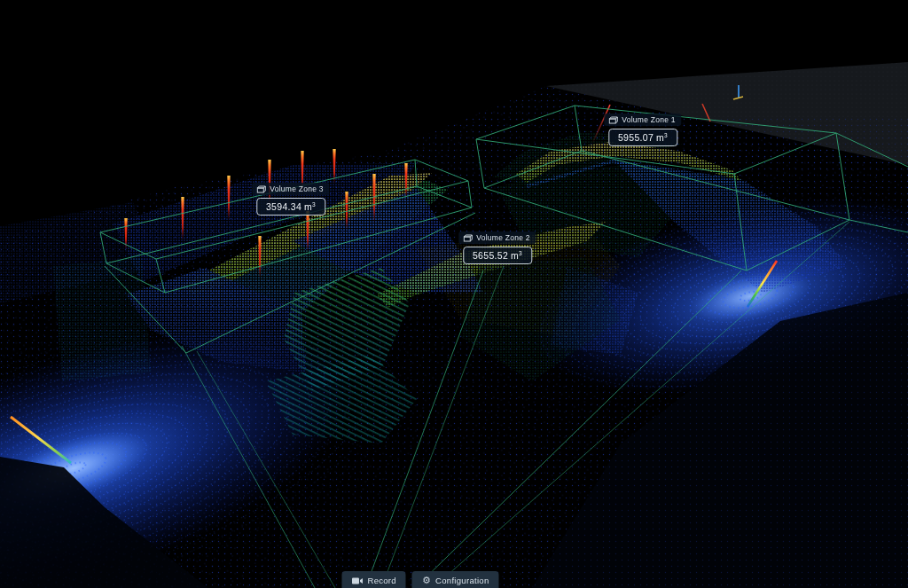 Image resolution: width=908 pixels, height=588 pixels. What do you see at coordinates (497, 248) in the screenshot?
I see `volume-zone-2-label: Volume Zone 2 5655.52m3` at bounding box center [497, 248].